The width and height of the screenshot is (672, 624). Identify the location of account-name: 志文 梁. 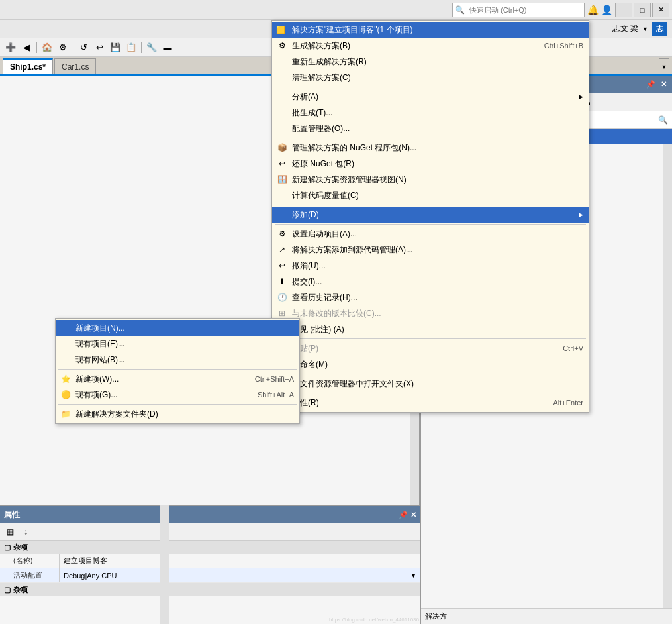
(625, 29).